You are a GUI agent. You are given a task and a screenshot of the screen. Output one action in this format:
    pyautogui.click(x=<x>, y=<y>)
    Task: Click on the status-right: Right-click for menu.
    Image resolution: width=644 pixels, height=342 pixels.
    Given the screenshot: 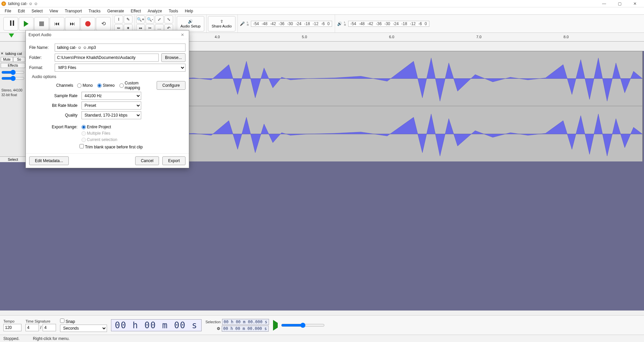 What is the action you would take?
    pyautogui.click(x=51, y=339)
    